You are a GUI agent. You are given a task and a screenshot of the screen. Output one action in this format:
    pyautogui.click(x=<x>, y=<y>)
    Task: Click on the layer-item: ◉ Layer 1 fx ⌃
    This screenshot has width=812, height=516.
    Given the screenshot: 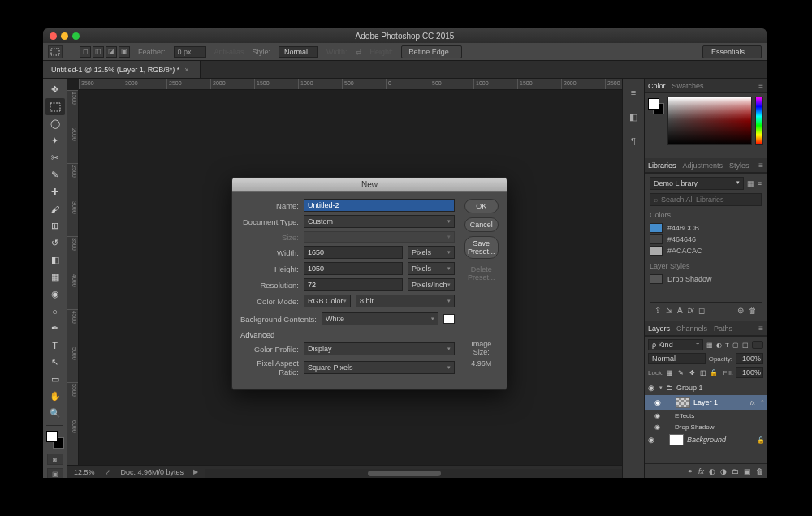 What is the action you would take?
    pyautogui.click(x=706, y=402)
    